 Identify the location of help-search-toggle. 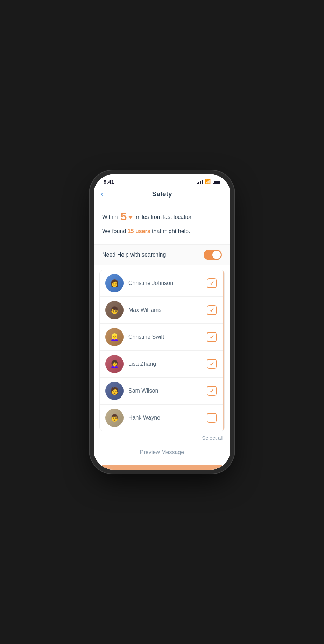
(213, 255).